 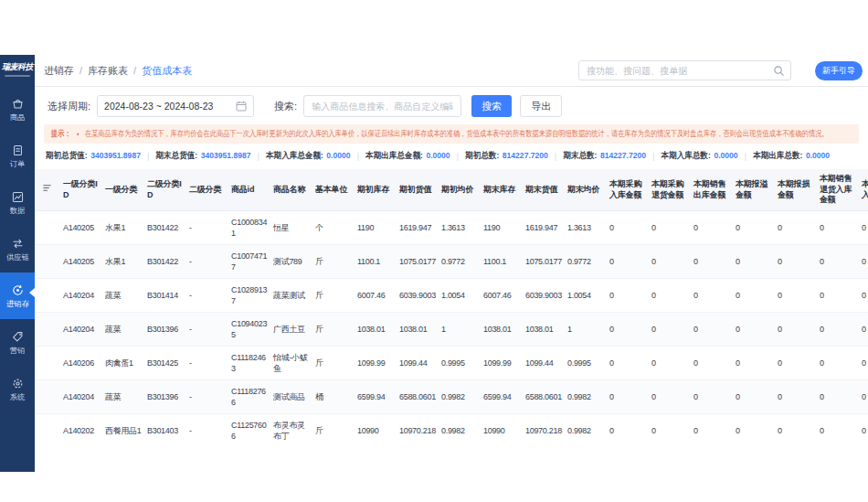 What do you see at coordinates (290, 295) in the screenshot?
I see `table-cell: 蔬菜测试` at bounding box center [290, 295].